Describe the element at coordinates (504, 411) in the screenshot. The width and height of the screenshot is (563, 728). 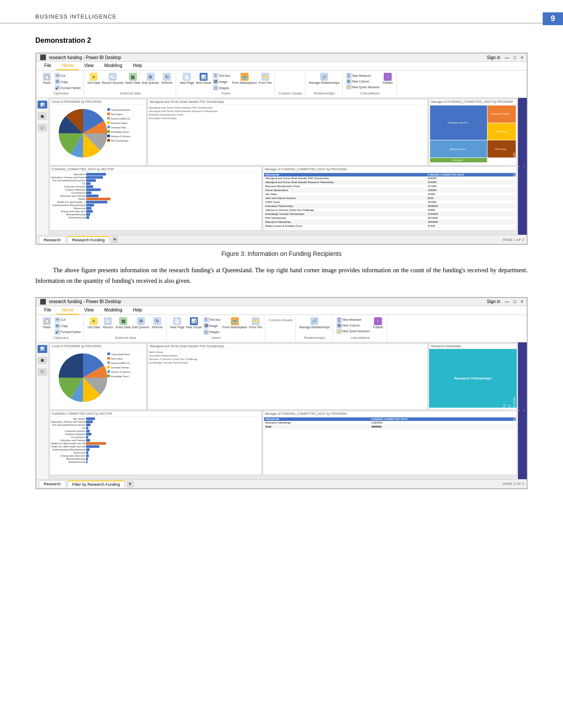
I see `panel-tab-filters-2: FILTERS` at that location.